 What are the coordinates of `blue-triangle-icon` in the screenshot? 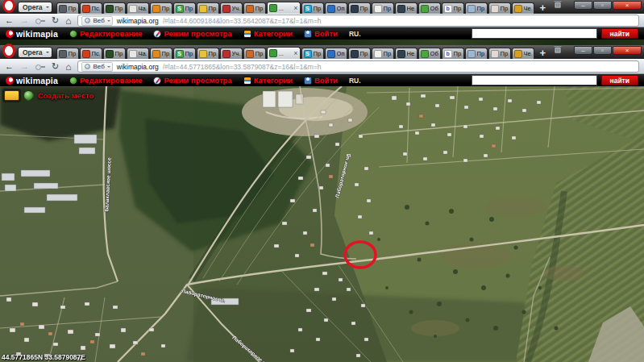 It's located at (331, 54).